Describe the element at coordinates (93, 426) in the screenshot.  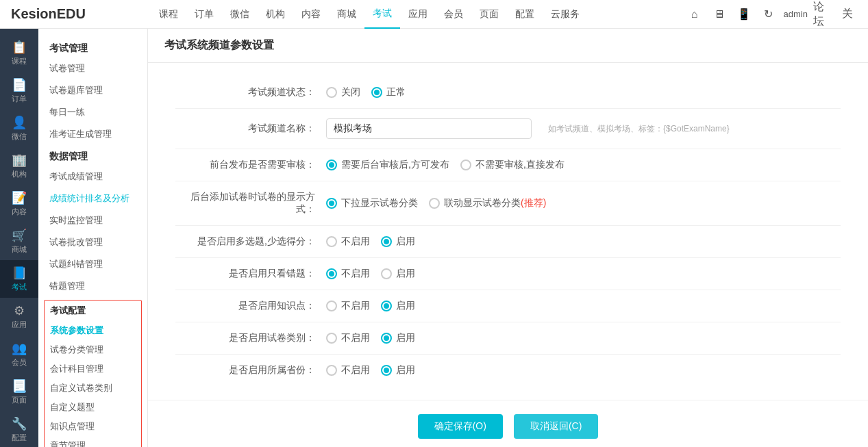
I see `menu-item-knowledge: 知识点管理` at that location.